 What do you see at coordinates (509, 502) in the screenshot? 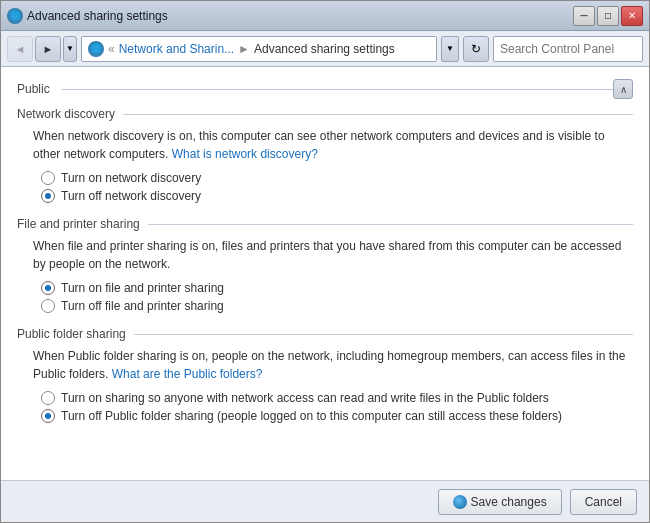
I see `save-label: Save changes` at bounding box center [509, 502].